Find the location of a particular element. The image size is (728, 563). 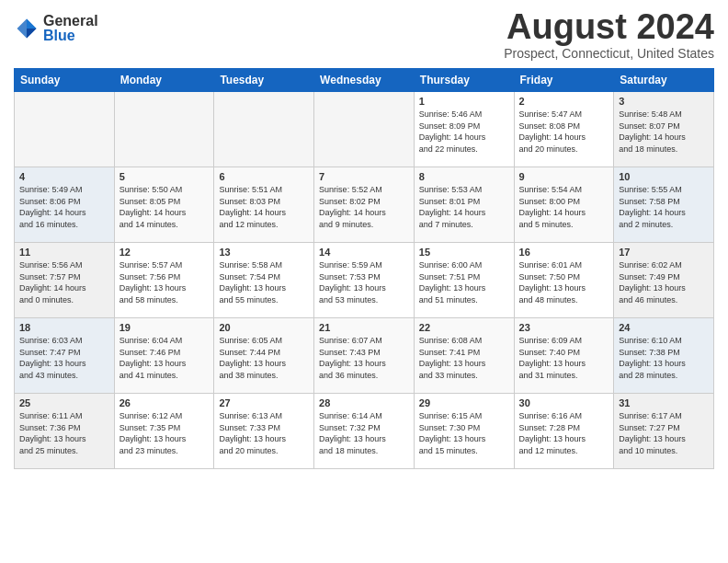

calendar-cell: 29Sunrise: 6:15 AMSunset: 7:30 PMDayligh… is located at coordinates (463, 431).